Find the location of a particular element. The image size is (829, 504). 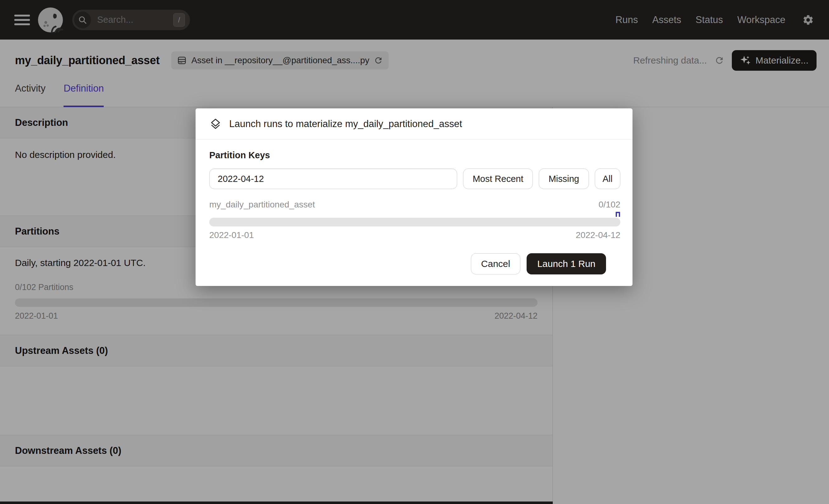

missing-button: Missing is located at coordinates (564, 179).